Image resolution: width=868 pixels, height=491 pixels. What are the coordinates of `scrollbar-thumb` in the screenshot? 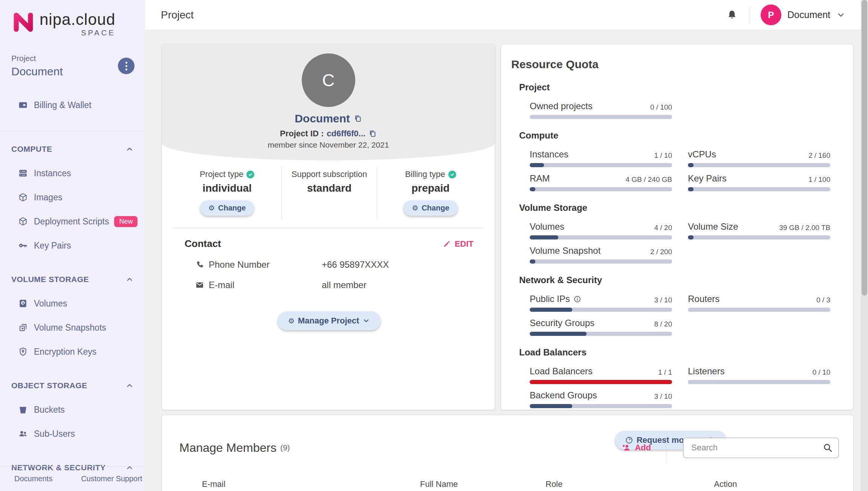 It's located at (864, 148).